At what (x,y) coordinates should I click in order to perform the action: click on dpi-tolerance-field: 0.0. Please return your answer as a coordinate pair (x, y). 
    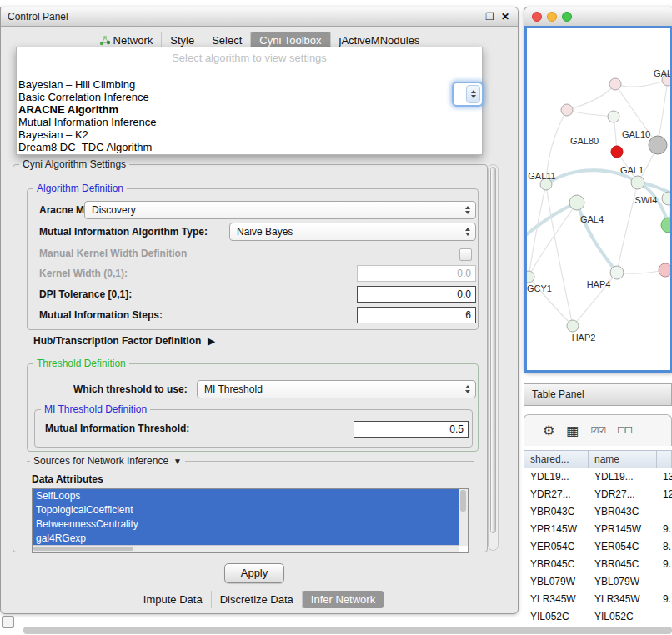
    Looking at the image, I should click on (417, 294).